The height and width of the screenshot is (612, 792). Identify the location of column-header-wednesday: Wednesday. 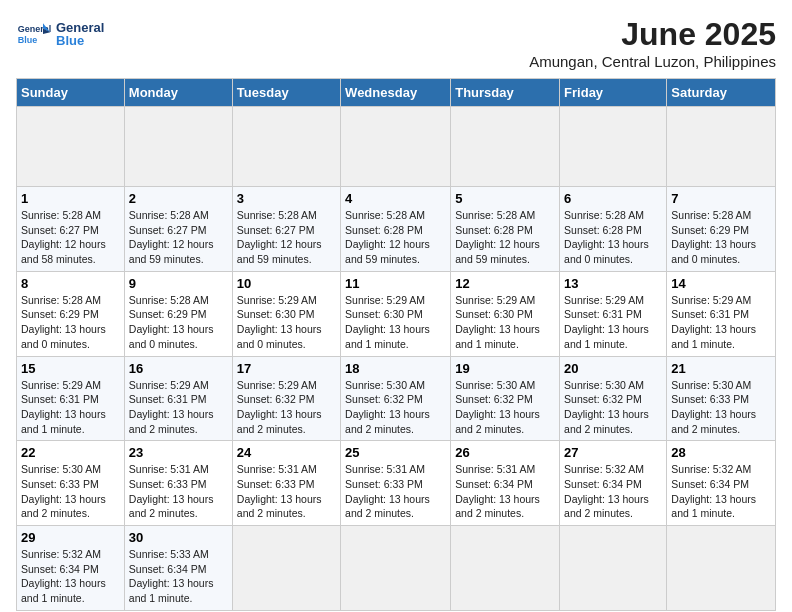
(396, 93).